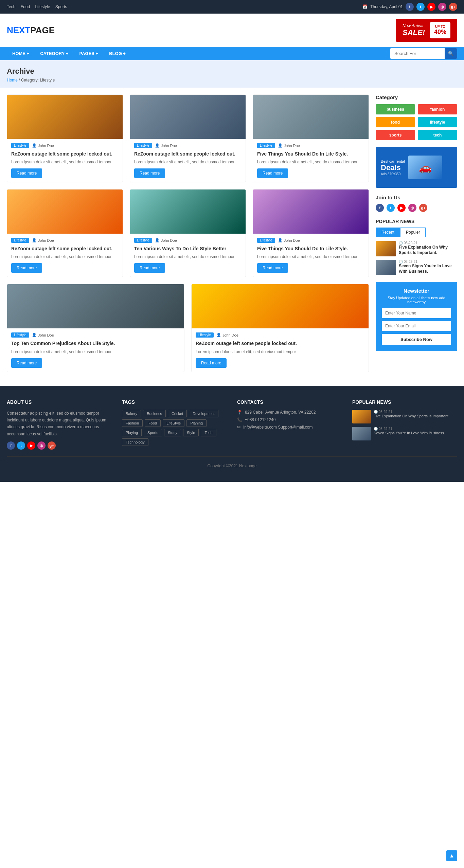 Image resolution: width=464 pixels, height=868 pixels. I want to click on tag-cricket: Cricket, so click(177, 414).